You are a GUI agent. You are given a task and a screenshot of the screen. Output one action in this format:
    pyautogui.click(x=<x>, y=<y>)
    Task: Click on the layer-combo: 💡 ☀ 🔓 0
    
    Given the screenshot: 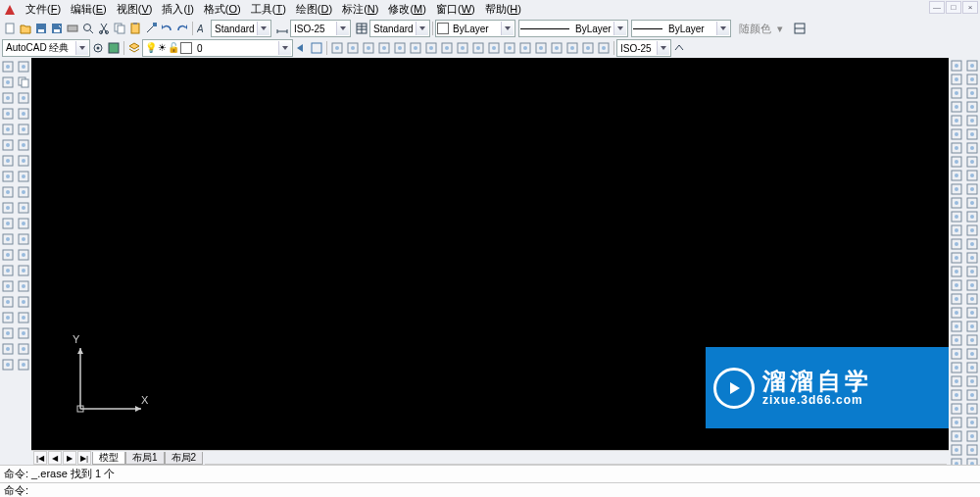 What is the action you would take?
    pyautogui.click(x=218, y=48)
    